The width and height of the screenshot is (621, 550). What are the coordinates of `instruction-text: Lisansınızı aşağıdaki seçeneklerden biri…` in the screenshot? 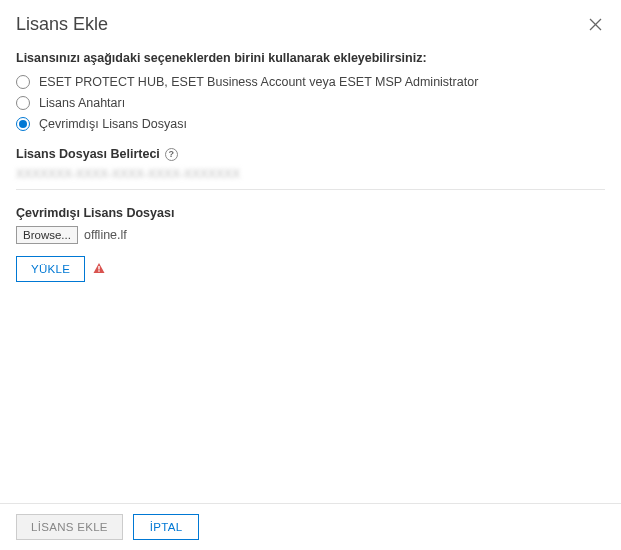 It's located at (310, 58).